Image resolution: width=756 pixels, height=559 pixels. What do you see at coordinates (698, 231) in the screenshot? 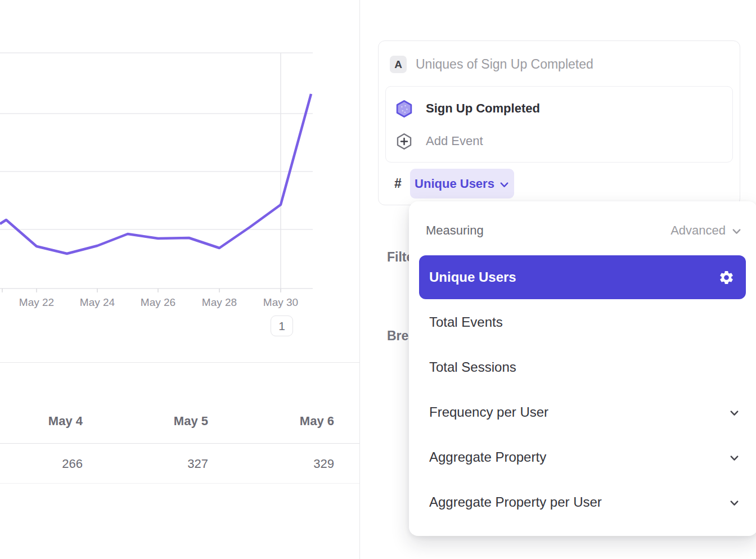
I see `measuring-mode-label: Advanced` at bounding box center [698, 231].